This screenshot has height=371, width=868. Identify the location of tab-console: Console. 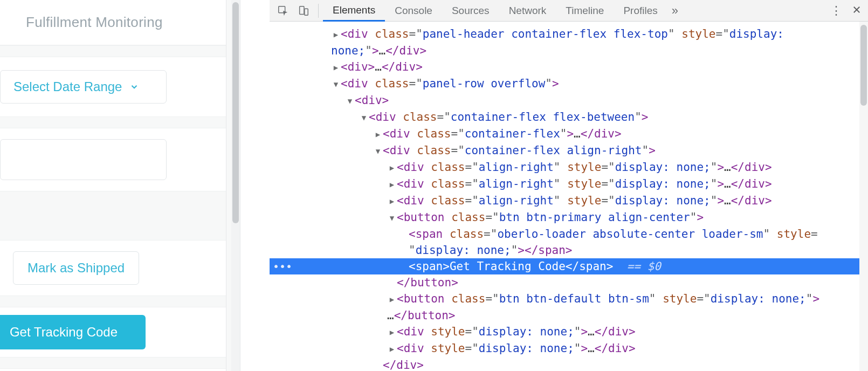
(414, 11).